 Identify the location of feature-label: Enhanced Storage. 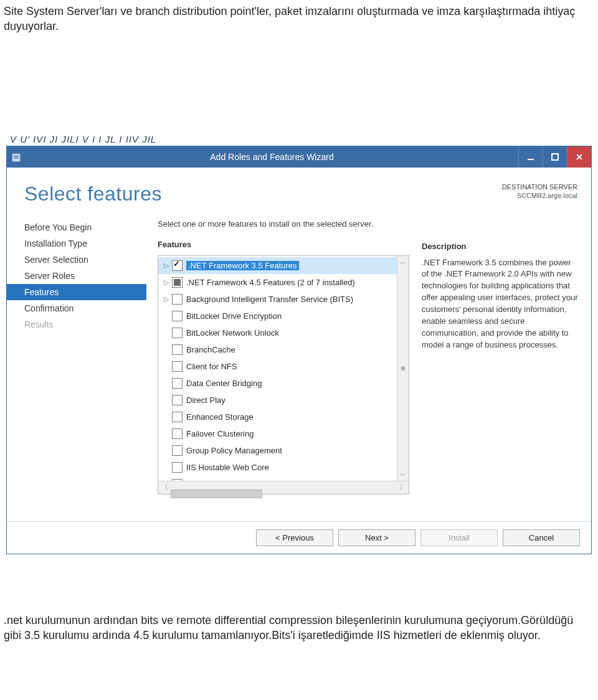
(220, 417).